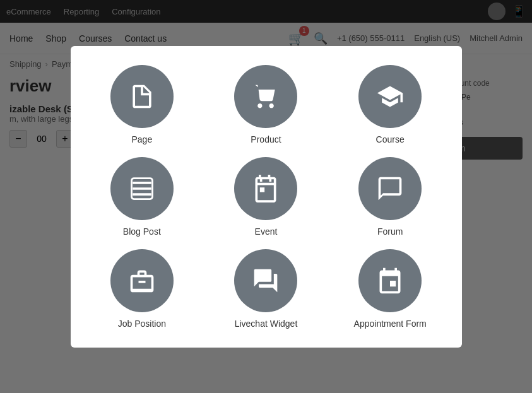 The width and height of the screenshot is (532, 393). I want to click on forum-label: Forum, so click(390, 232).